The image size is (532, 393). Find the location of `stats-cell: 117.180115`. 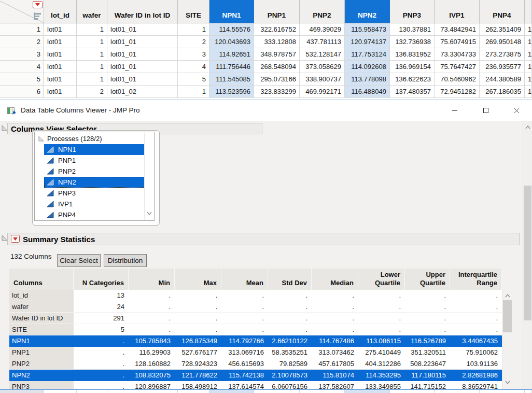

stats-cell: 117.180115 is located at coordinates (427, 375).